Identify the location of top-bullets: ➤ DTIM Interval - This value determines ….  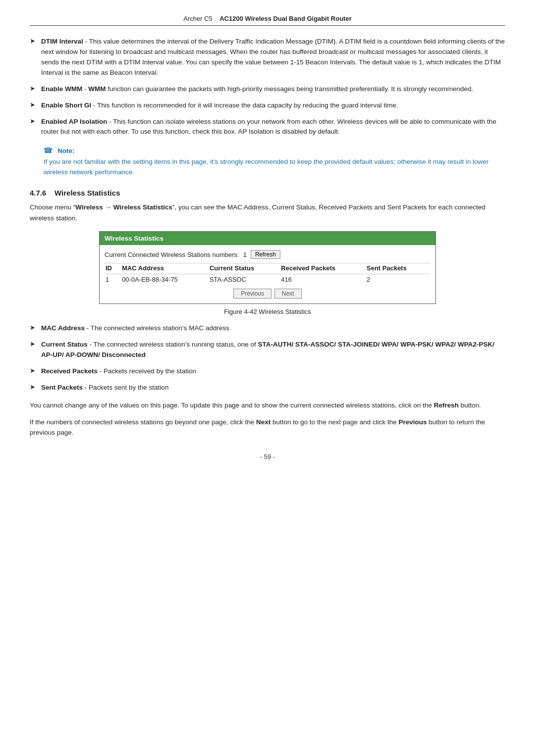
(268, 87).